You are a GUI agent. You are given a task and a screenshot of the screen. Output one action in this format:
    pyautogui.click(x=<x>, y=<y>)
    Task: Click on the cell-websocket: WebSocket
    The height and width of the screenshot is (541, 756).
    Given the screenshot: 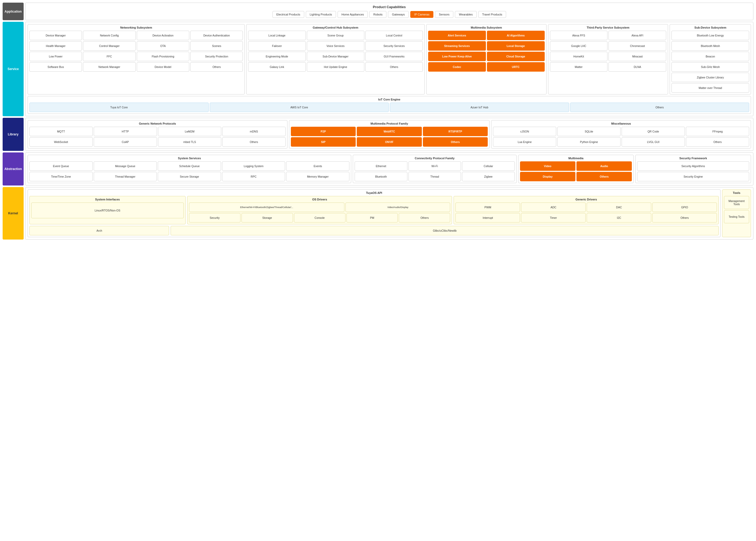 What is the action you would take?
    pyautogui.click(x=61, y=142)
    